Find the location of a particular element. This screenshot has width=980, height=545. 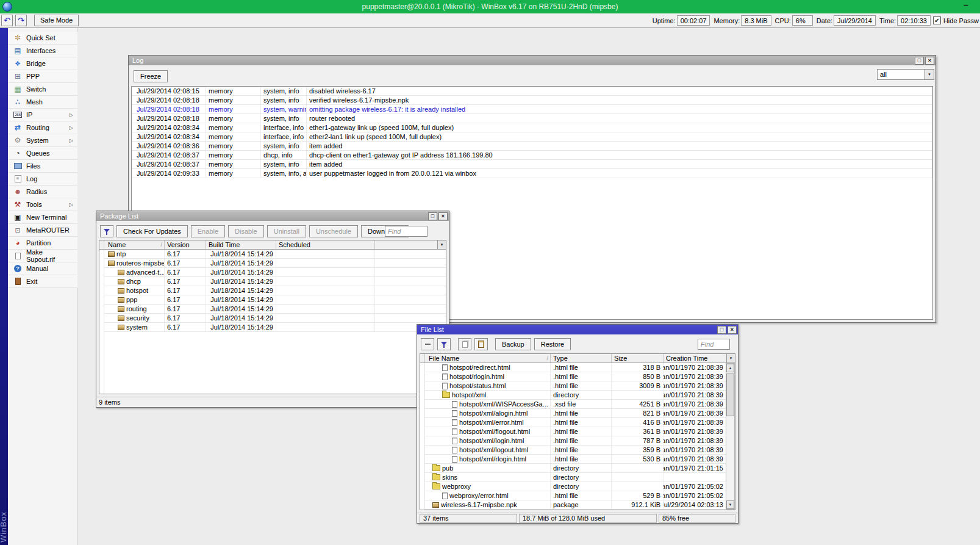

sidebar-item-new-terminal: ▣ New Terminal is located at coordinates (43, 217).